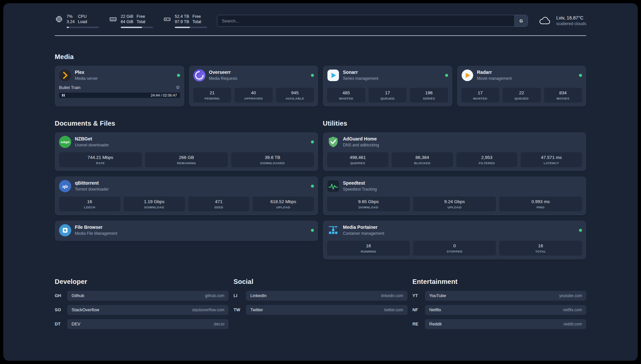 The width and height of the screenshot is (641, 364). I want to click on stat-label: RUNNING, so click(369, 251).